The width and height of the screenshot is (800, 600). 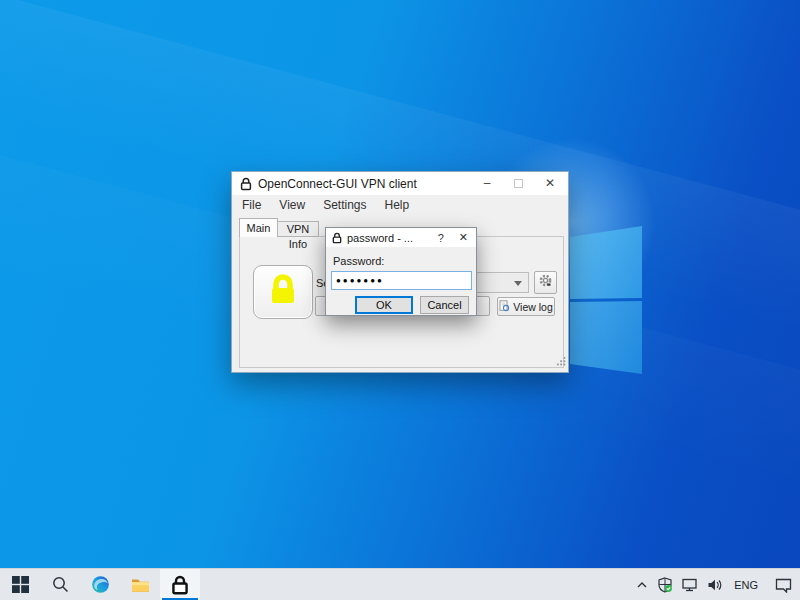 I want to click on language-indicator: ENG, so click(x=746, y=585).